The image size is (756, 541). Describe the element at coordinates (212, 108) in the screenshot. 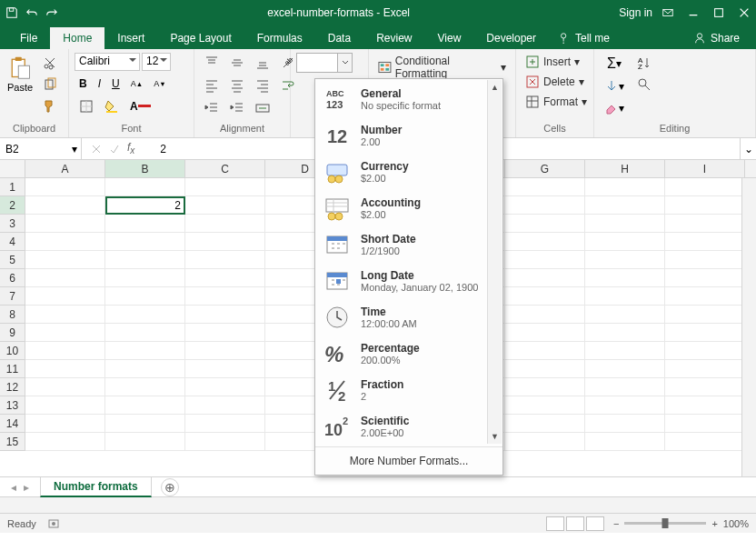

I see `decrease-indent-button` at that location.